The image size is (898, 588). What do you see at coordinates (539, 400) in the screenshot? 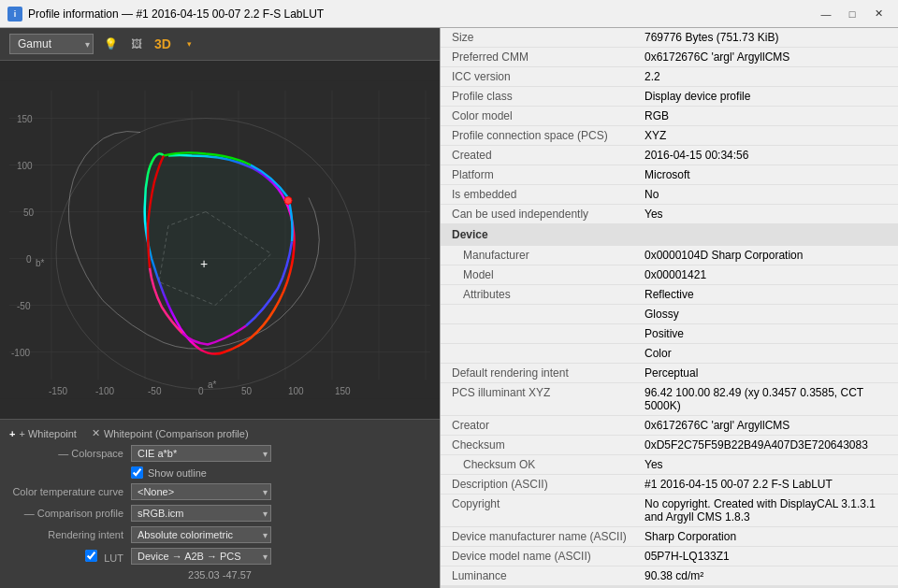
I see `info-label: PCS illuminant XYZ` at bounding box center [539, 400].